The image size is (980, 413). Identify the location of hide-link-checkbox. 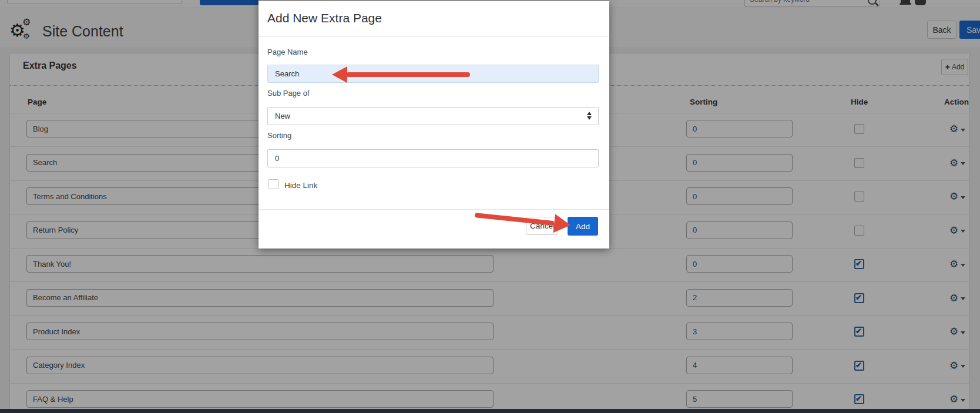
(274, 184).